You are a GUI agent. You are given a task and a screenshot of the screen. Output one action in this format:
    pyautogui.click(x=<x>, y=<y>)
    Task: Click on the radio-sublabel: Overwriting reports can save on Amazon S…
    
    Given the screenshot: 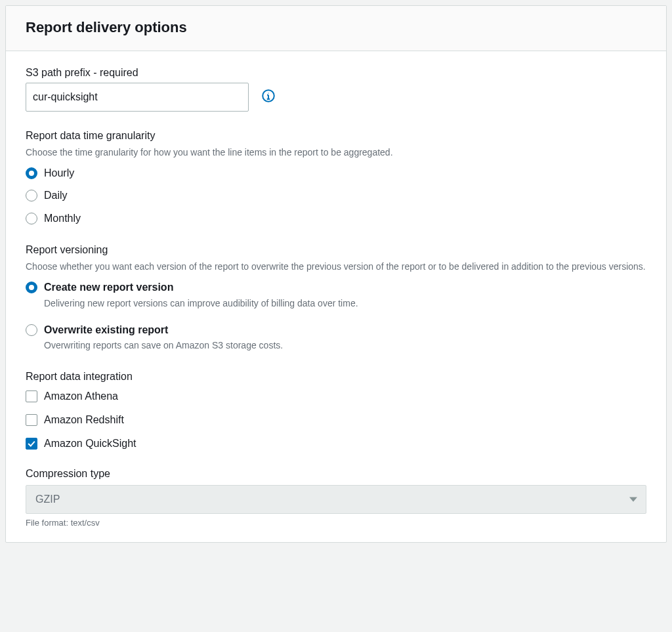 What is the action you would take?
    pyautogui.click(x=345, y=345)
    